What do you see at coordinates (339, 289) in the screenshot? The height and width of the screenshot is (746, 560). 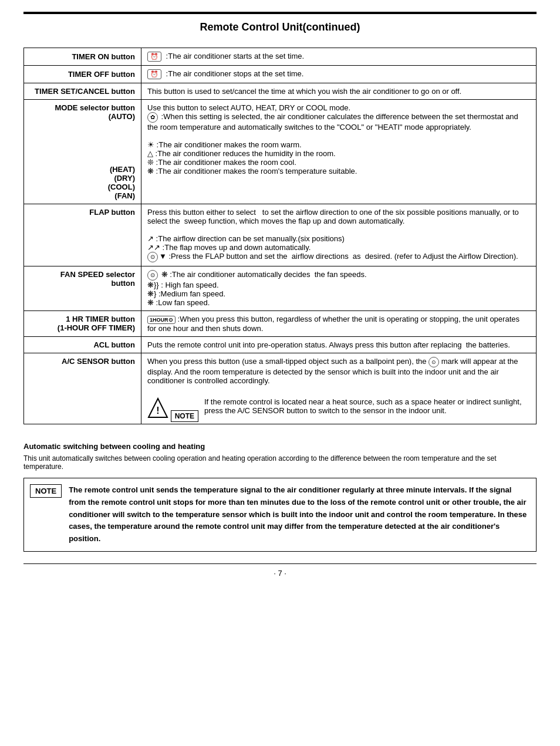 I see `fan-speed-content: ⊙ ❋ :The air conditioner automatically d…` at bounding box center [339, 289].